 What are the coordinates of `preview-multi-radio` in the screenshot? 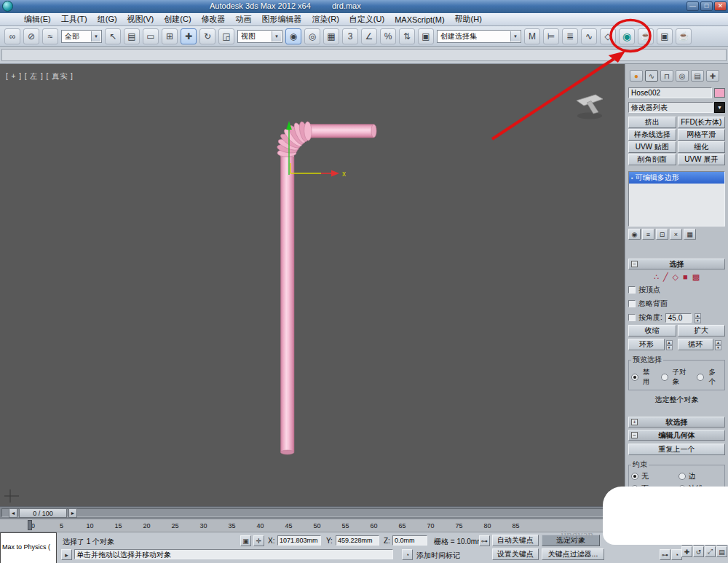 It's located at (700, 377).